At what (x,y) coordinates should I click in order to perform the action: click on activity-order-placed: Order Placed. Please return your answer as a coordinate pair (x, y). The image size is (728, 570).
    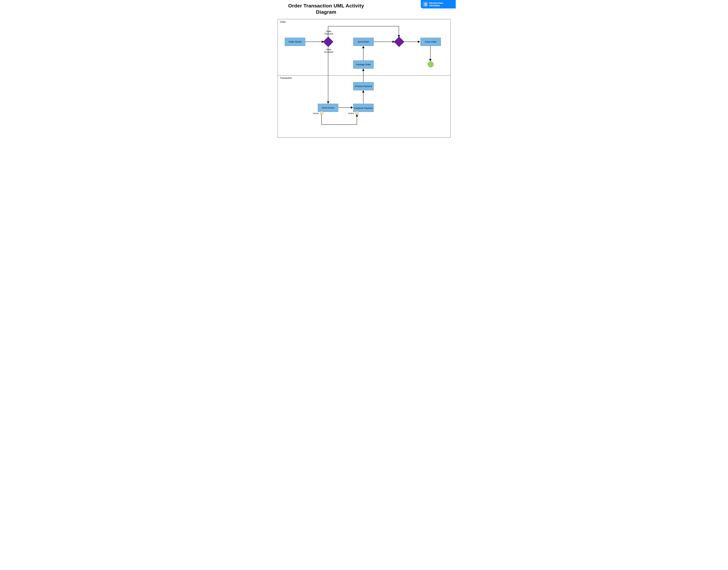
    Looking at the image, I should click on (295, 42).